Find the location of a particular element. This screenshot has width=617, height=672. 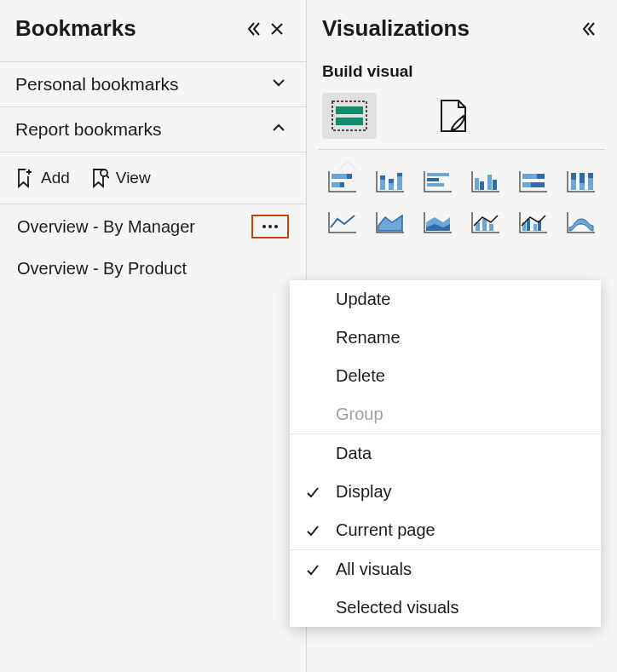

clustered-column-icon is located at coordinates (486, 182).